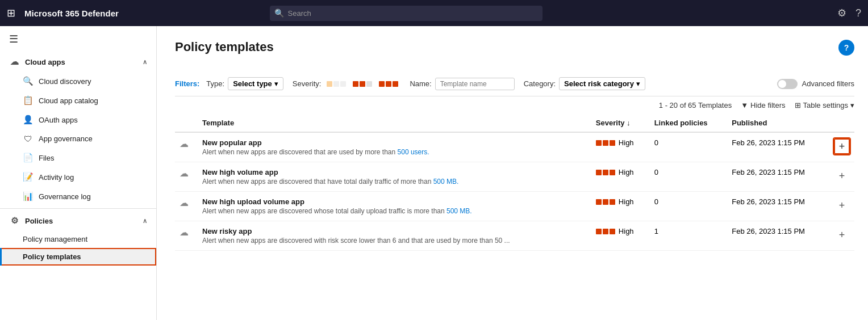 This screenshot has width=868, height=320. Describe the element at coordinates (28, 158) in the screenshot. I see `files-icon: 📄` at that location.